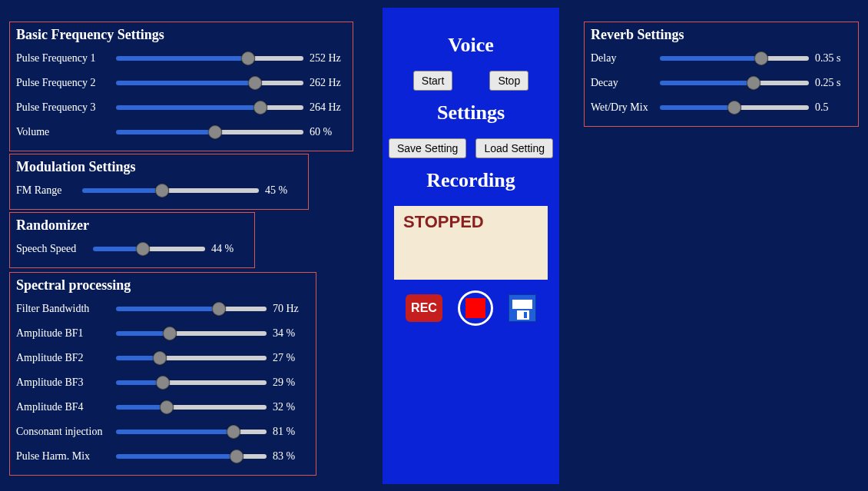 The width and height of the screenshot is (868, 491). Describe the element at coordinates (66, 83) in the screenshot. I see `slider-label: Pulse Frequency 2` at that location.